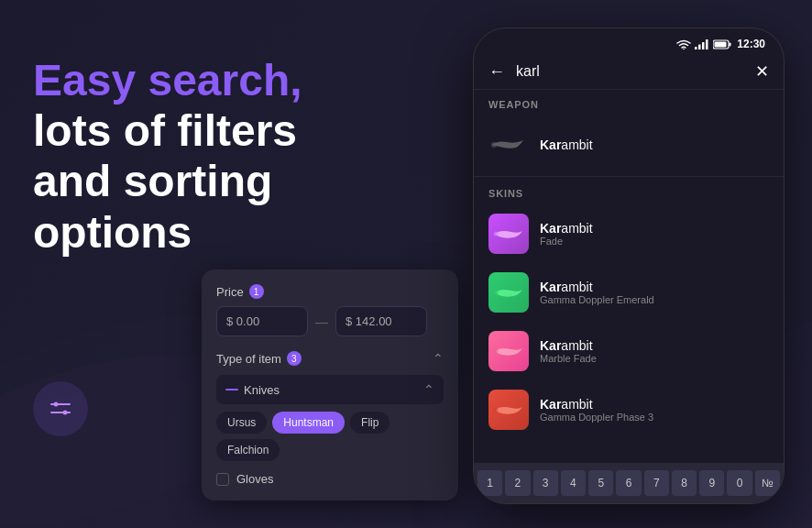  Describe the element at coordinates (255, 478) in the screenshot. I see `gloves-label: Gloves` at that location.